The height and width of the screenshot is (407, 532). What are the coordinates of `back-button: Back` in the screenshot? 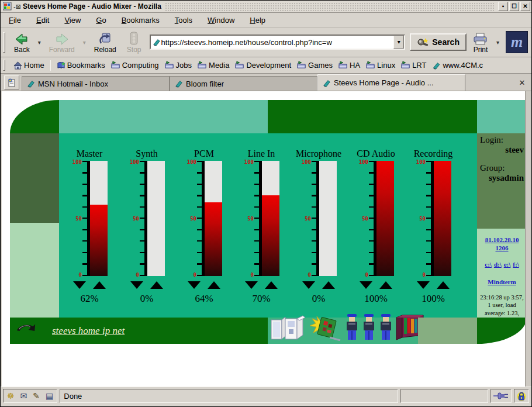 It's located at (22, 42).